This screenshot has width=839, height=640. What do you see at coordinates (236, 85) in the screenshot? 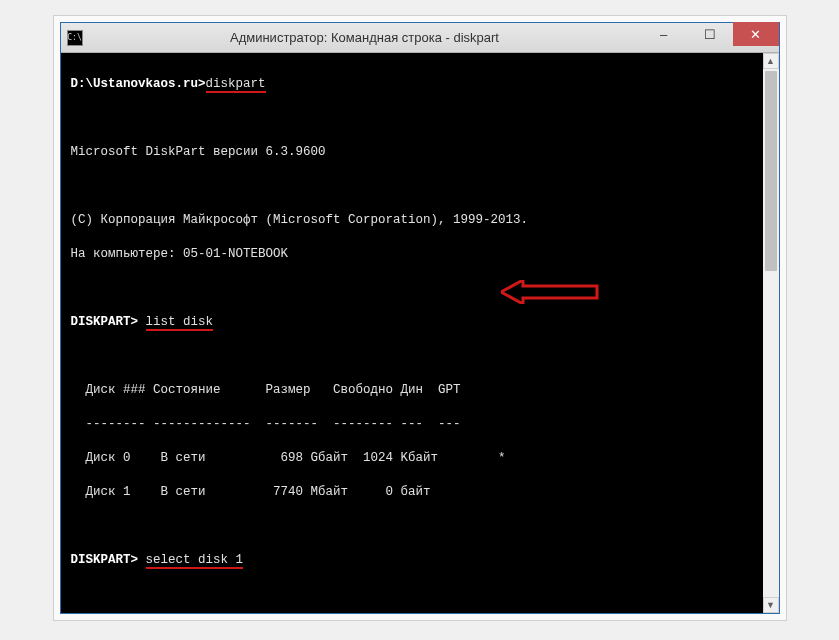
I see `cmd-diskpart: diskpart` at bounding box center [236, 85].